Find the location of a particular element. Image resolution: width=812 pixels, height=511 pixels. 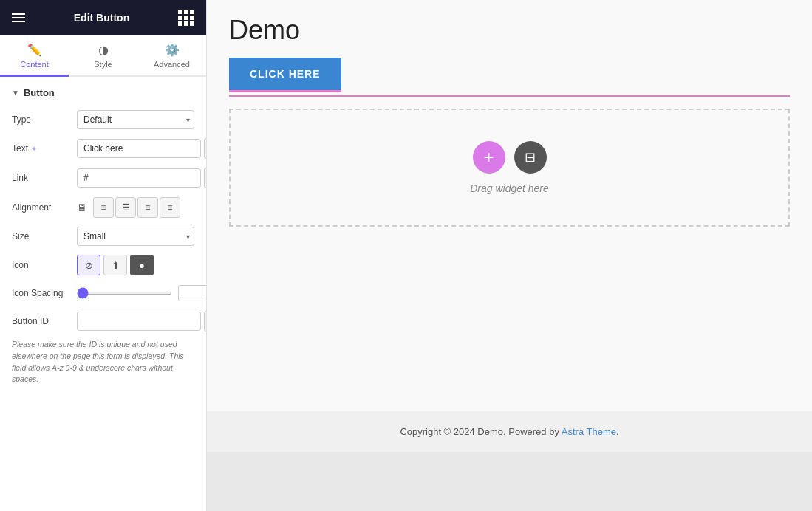

button-id-notice: Please make sure the ID is unique and no… is located at coordinates (103, 365).